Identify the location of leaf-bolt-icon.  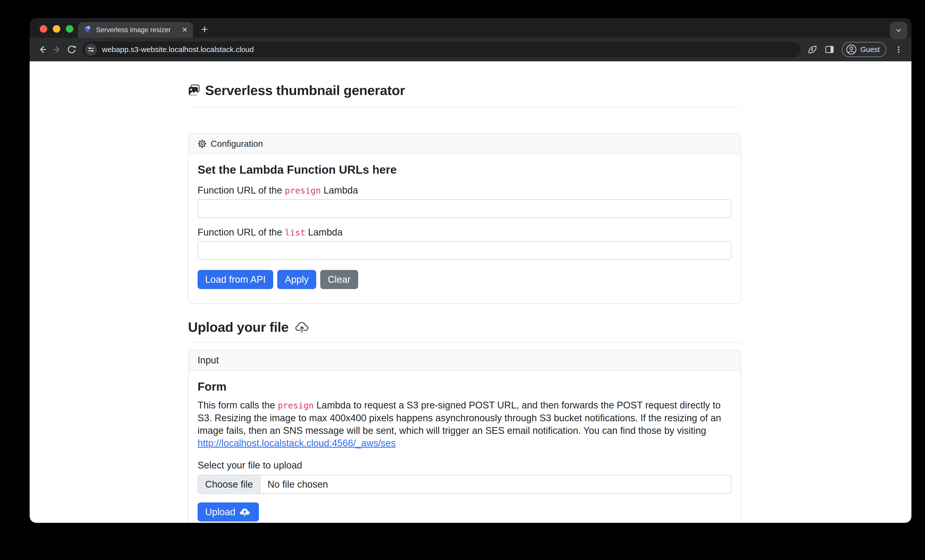
(812, 50).